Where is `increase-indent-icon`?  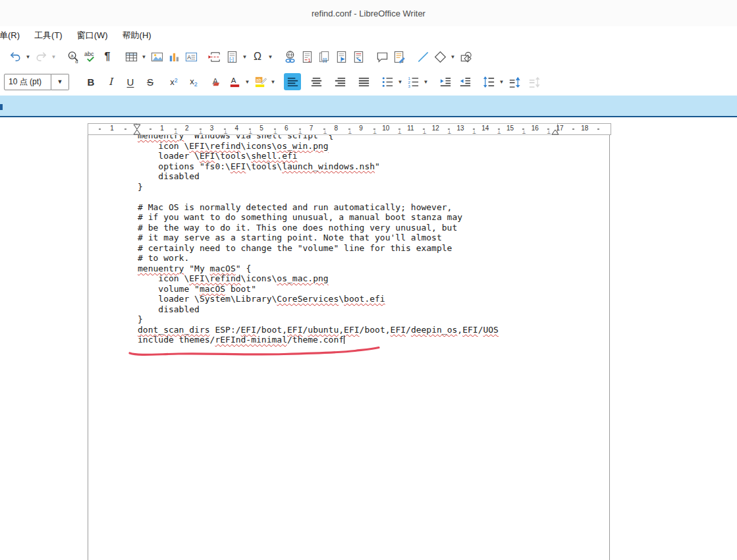 increase-indent-icon is located at coordinates (445, 82).